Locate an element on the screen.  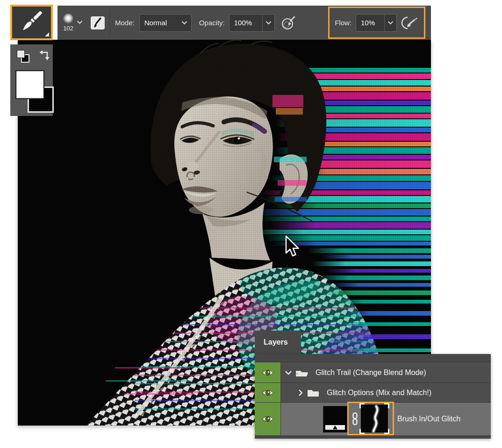
layer-name: Glitch Options (Mix and Match!) is located at coordinates (379, 393).